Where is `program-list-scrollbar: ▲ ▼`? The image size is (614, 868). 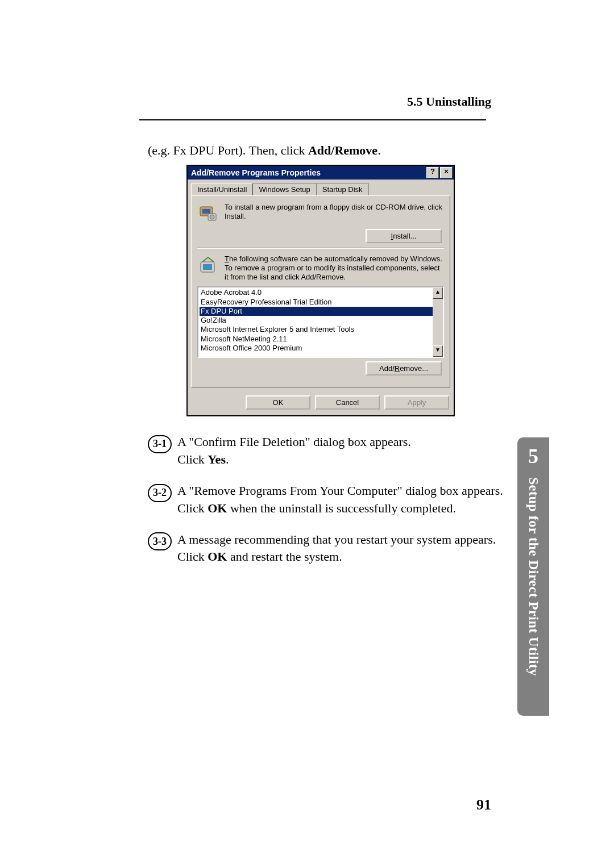 program-list-scrollbar: ▲ ▼ is located at coordinates (438, 322).